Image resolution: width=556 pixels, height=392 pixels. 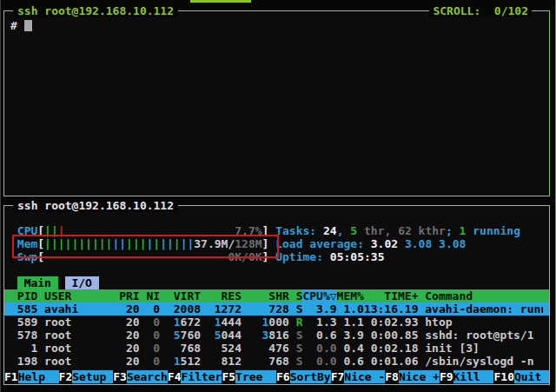 I want to click on fkey-f5-tree: F5Tree, so click(x=248, y=377).